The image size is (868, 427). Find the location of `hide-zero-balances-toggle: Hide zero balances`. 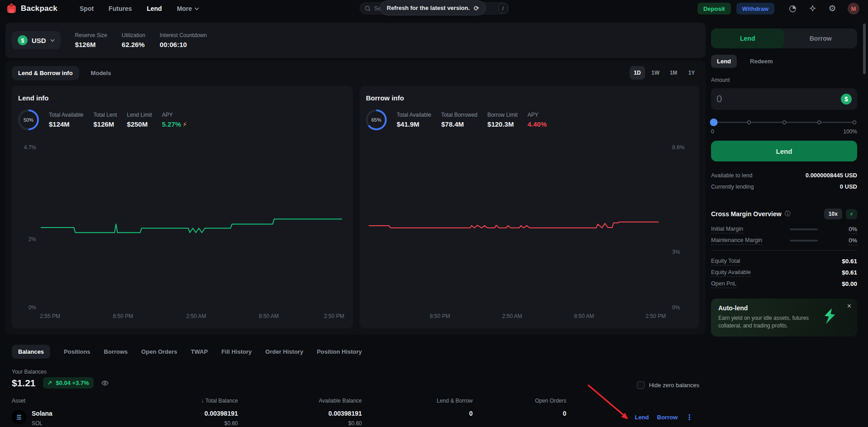

hide-zero-balances-toggle: Hide zero balances is located at coordinates (668, 385).